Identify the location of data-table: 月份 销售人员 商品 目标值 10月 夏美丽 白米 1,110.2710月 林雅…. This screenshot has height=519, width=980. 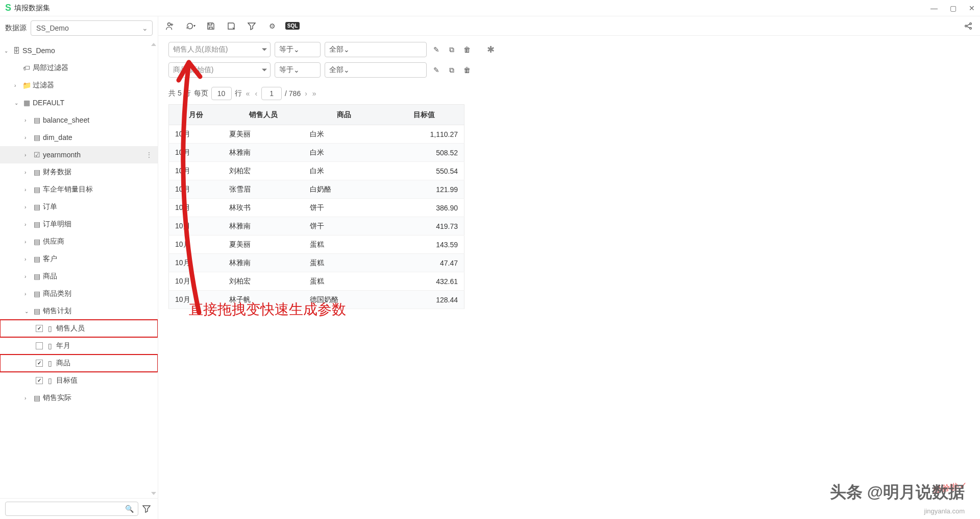
(316, 206).